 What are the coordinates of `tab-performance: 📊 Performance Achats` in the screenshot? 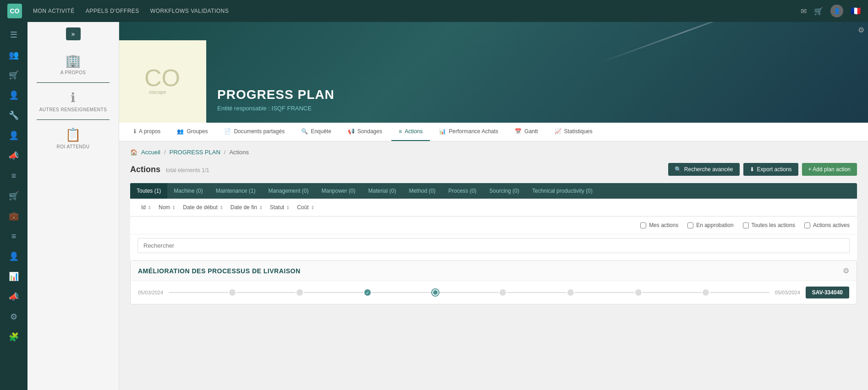 It's located at (468, 132).